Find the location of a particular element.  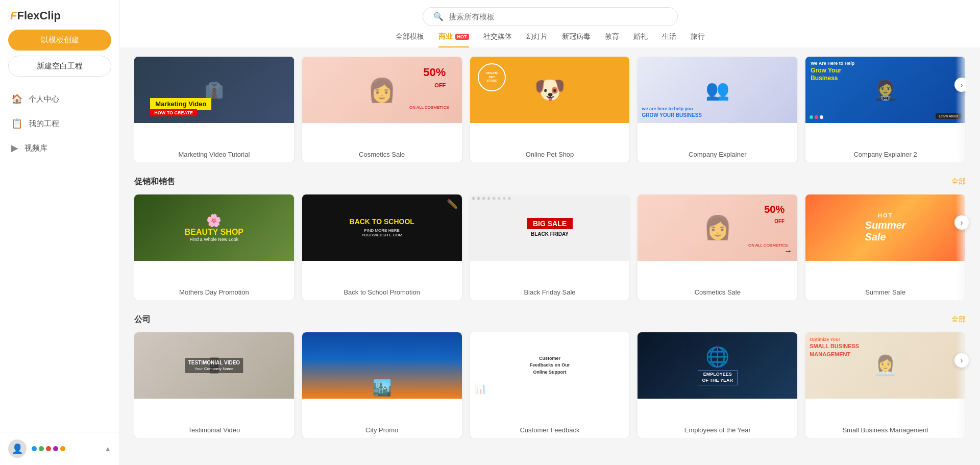

tab-social: 社交媒体 is located at coordinates (498, 40).